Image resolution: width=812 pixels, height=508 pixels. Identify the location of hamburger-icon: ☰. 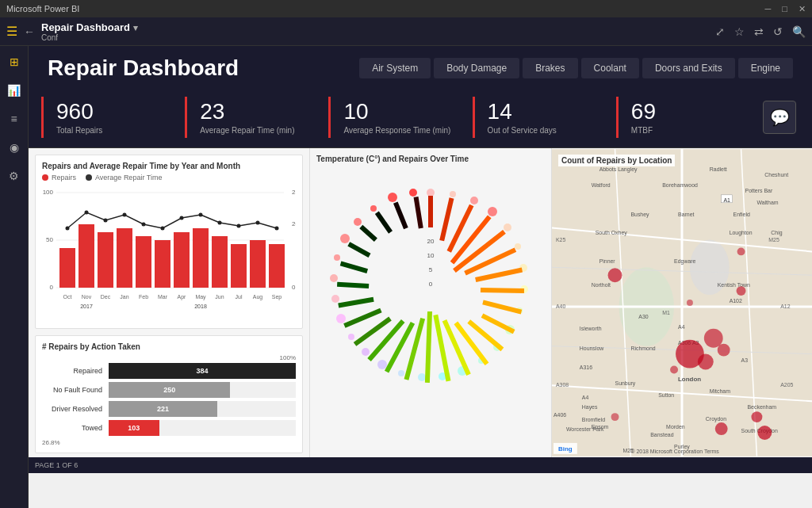
(12, 32).